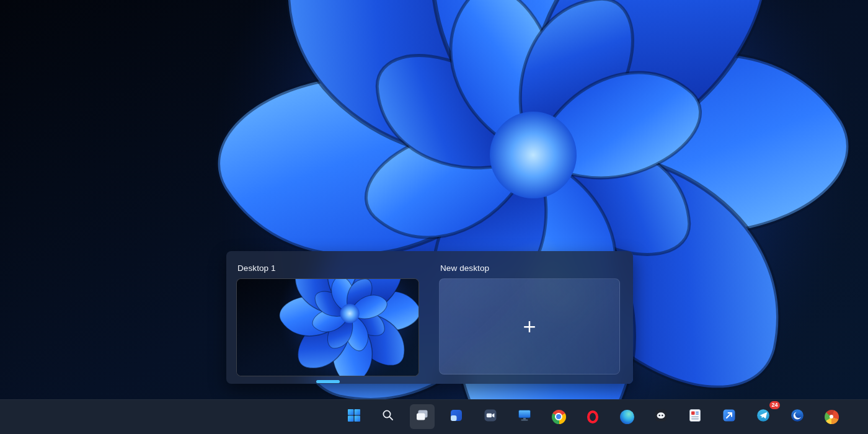  What do you see at coordinates (695, 417) in the screenshot?
I see `document-icon` at bounding box center [695, 417].